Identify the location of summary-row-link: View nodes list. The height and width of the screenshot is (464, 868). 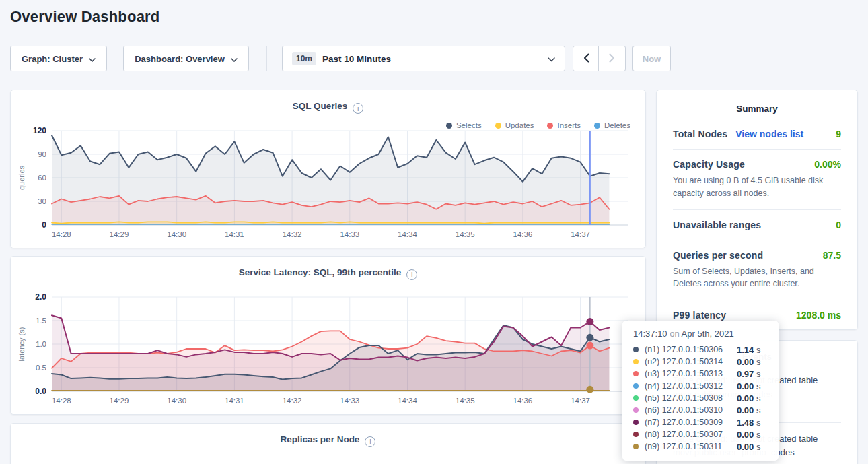
(770, 134).